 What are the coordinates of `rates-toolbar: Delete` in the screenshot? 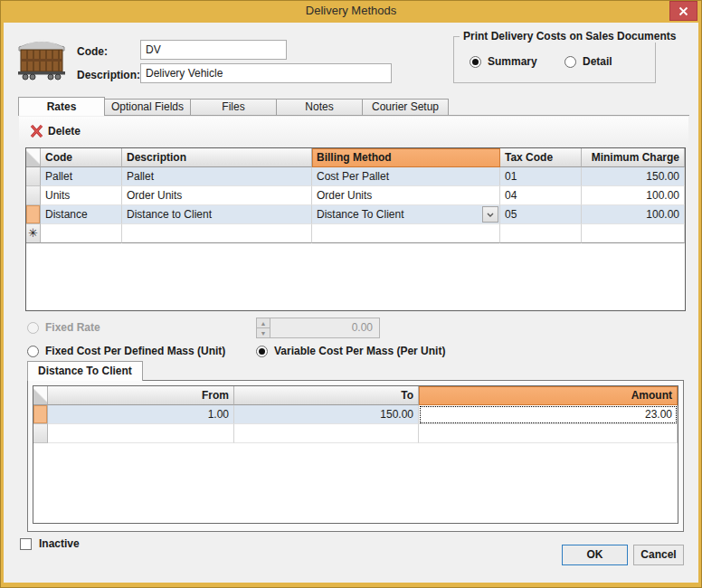 It's located at (354, 131).